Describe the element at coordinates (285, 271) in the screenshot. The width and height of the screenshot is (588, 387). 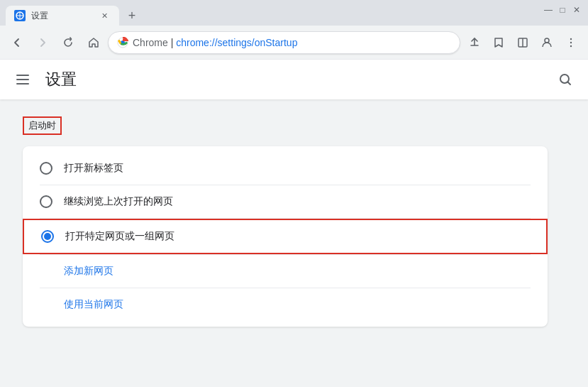
I see `add-new-page-link: 添加新网页` at that location.